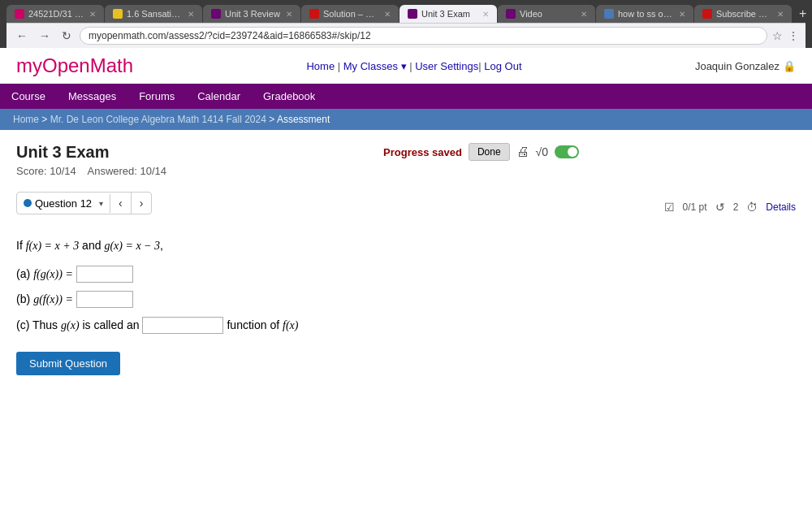  What do you see at coordinates (157, 96) in the screenshot?
I see `nav-forums: Forums` at bounding box center [157, 96].